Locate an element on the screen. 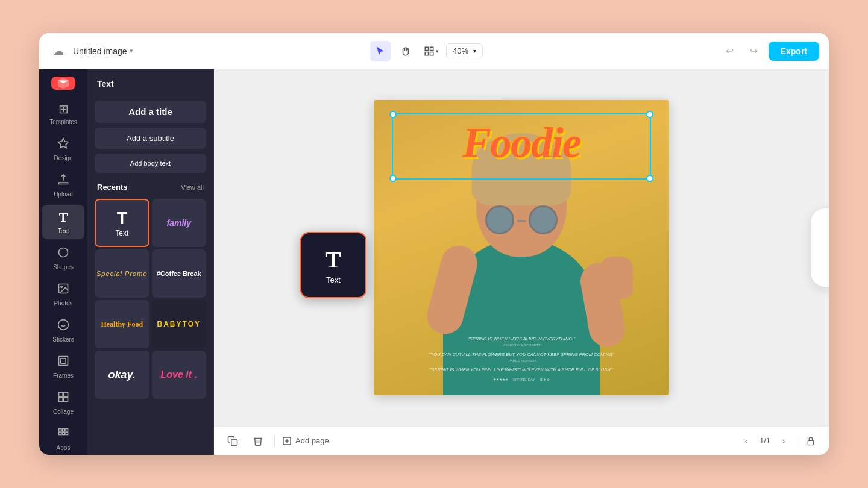 This screenshot has width=868, height=488. document-title: Untitled image ▾ is located at coordinates (103, 51).